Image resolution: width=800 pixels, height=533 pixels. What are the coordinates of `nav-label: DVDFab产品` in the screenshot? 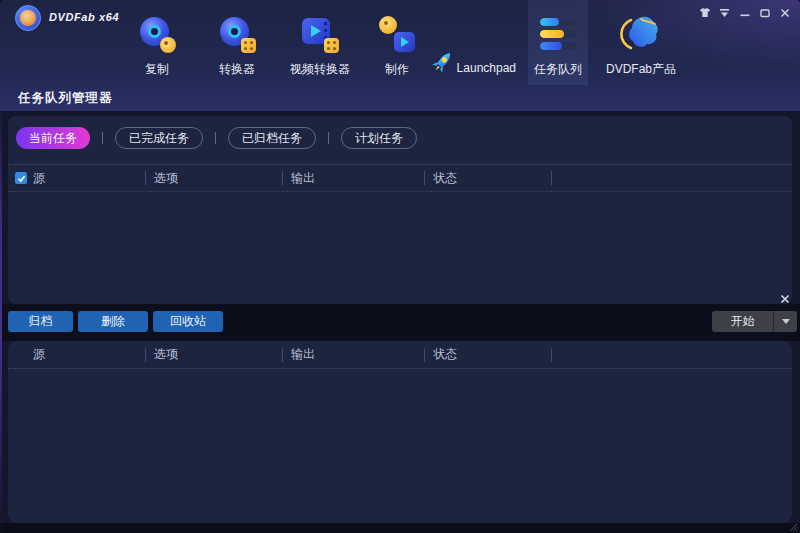 It's located at (641, 69).